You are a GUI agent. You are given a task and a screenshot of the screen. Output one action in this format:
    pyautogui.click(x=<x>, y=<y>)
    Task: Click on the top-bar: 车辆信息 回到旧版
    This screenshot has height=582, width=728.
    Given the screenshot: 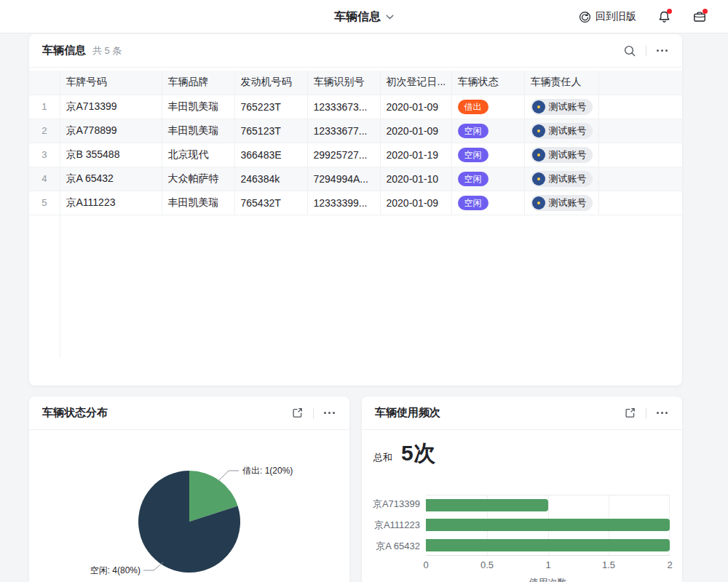 What is the action you would take?
    pyautogui.click(x=364, y=17)
    